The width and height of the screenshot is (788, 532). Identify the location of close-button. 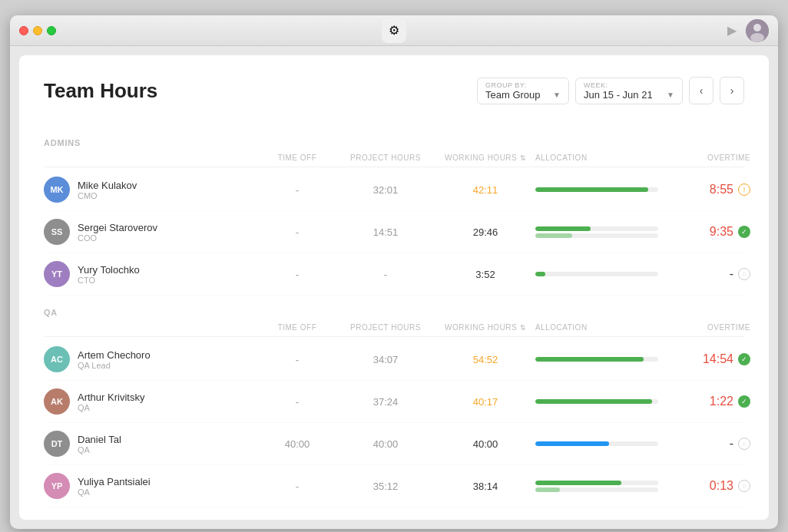
(24, 31).